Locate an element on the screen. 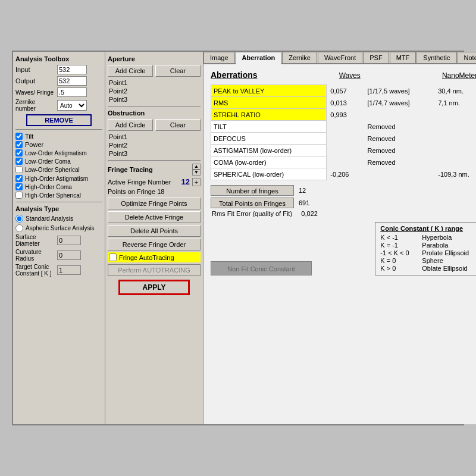 The image size is (476, 476). aperture-point2: Point2 is located at coordinates (154, 91).